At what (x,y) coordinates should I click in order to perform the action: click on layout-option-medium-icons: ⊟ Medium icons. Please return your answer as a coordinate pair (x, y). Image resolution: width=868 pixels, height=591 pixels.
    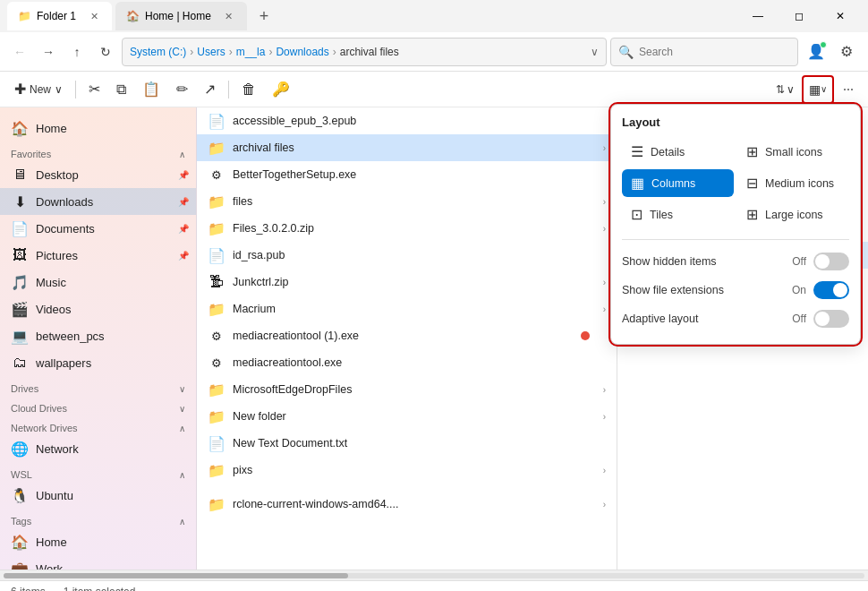
    Looking at the image, I should click on (793, 183).